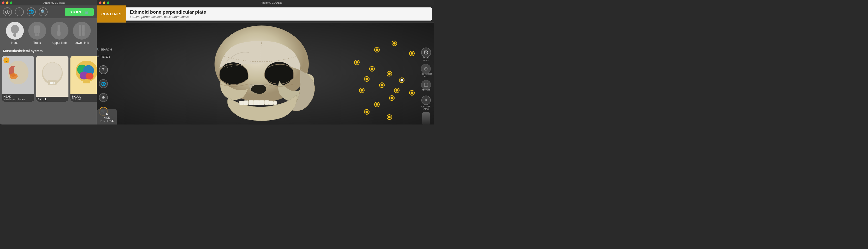  What do you see at coordinates (3, 3) in the screenshot?
I see `close-button` at bounding box center [3, 3].